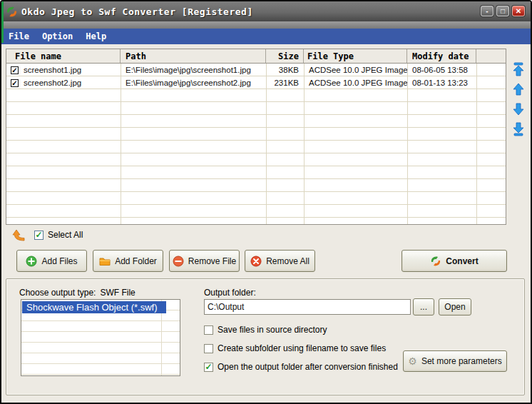 The width and height of the screenshot is (532, 404). I want to click on output-type-value: SWF File, so click(117, 293).